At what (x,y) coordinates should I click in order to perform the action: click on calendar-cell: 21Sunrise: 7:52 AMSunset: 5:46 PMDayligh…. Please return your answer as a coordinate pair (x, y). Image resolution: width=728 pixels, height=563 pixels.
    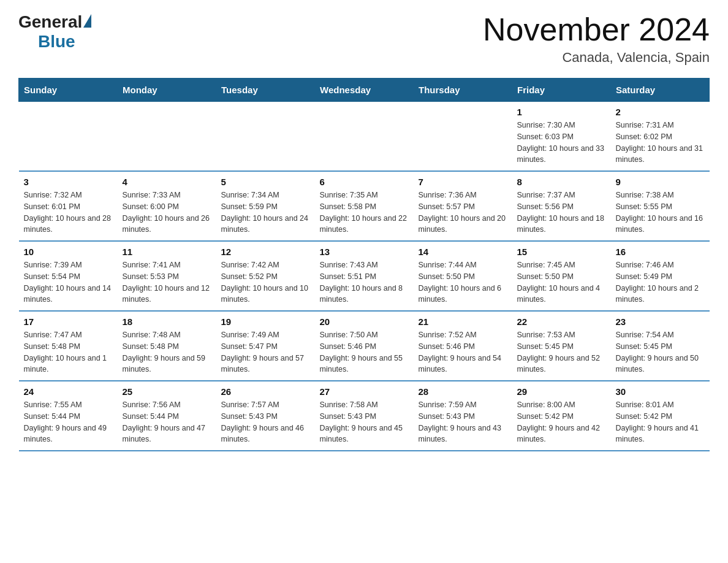
    Looking at the image, I should click on (463, 346).